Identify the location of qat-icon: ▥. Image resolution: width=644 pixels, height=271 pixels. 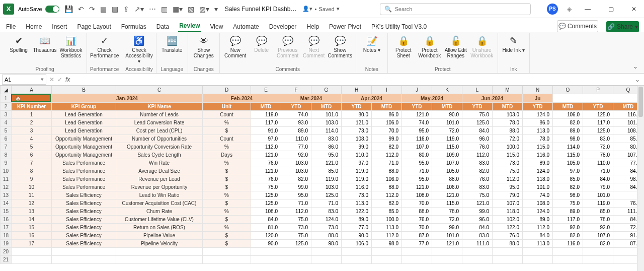
(164, 9).